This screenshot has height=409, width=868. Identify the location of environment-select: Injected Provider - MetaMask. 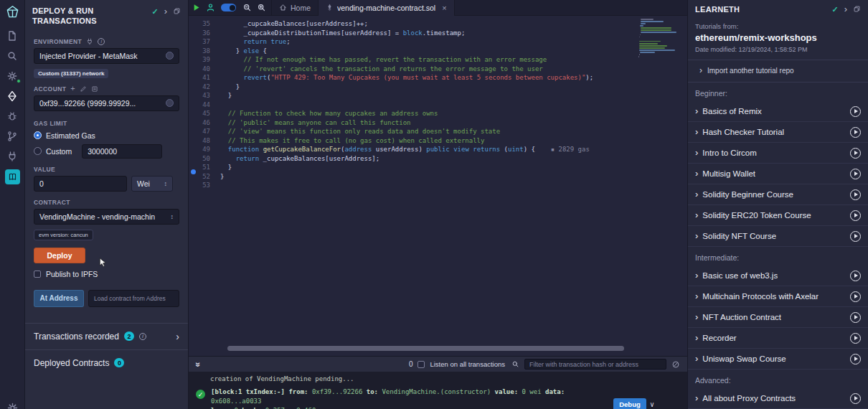
(106, 56).